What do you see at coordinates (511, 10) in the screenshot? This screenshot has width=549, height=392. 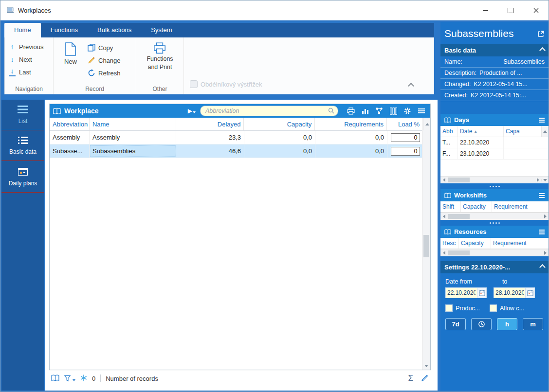 I see `maximize-button` at bounding box center [511, 10].